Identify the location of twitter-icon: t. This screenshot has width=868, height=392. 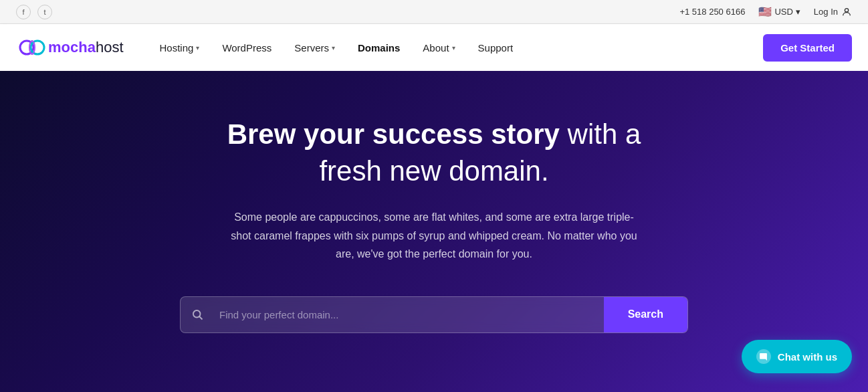
(45, 12).